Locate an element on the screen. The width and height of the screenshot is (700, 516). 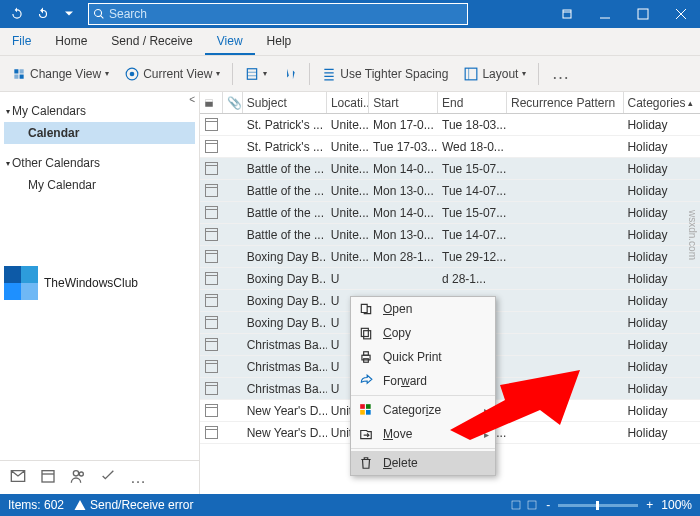
minimize-icon is located at coordinates (605, 14).